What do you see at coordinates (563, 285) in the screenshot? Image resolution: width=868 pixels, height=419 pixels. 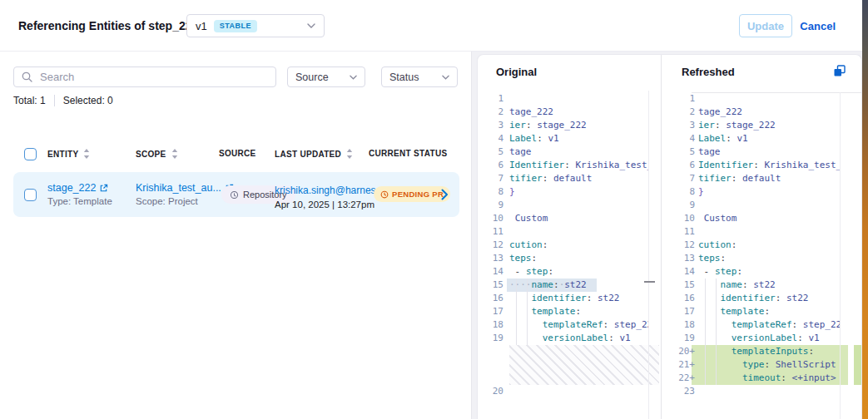 I see `code-line: 15····name:·st22` at bounding box center [563, 285].